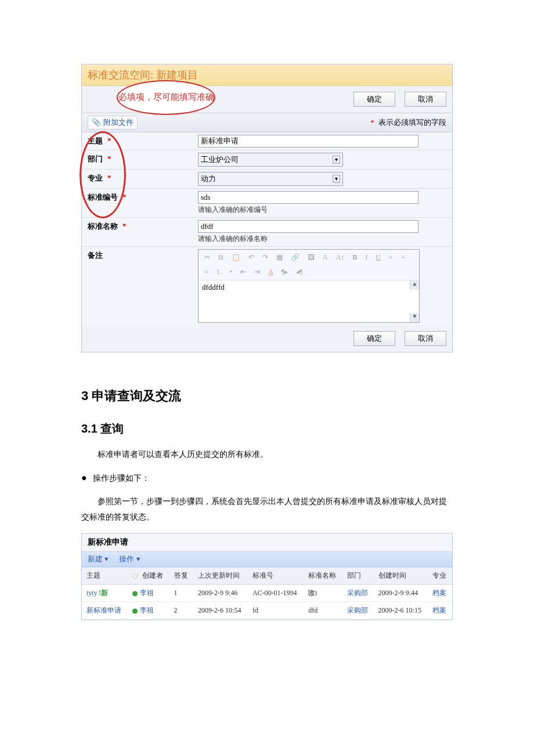 The width and height of the screenshot is (534, 756). What do you see at coordinates (118, 123) in the screenshot?
I see `attach-file-label: 附加文件` at bounding box center [118, 123].